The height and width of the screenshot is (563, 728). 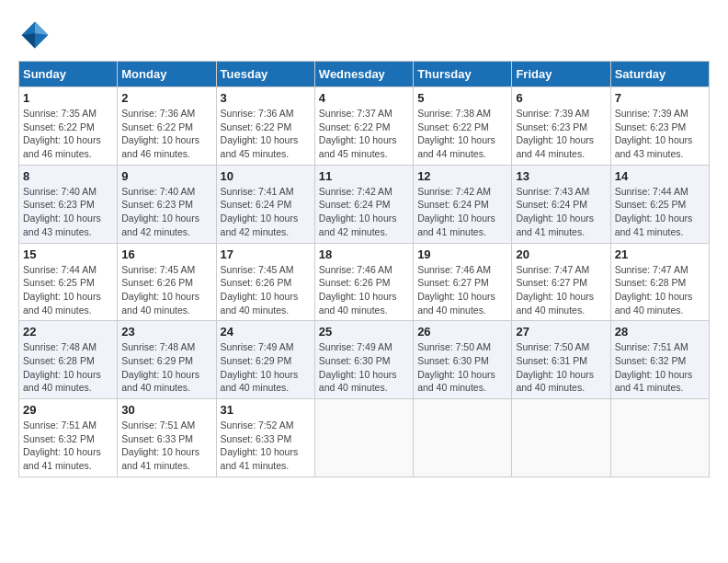 I want to click on page-header, so click(x=364, y=35).